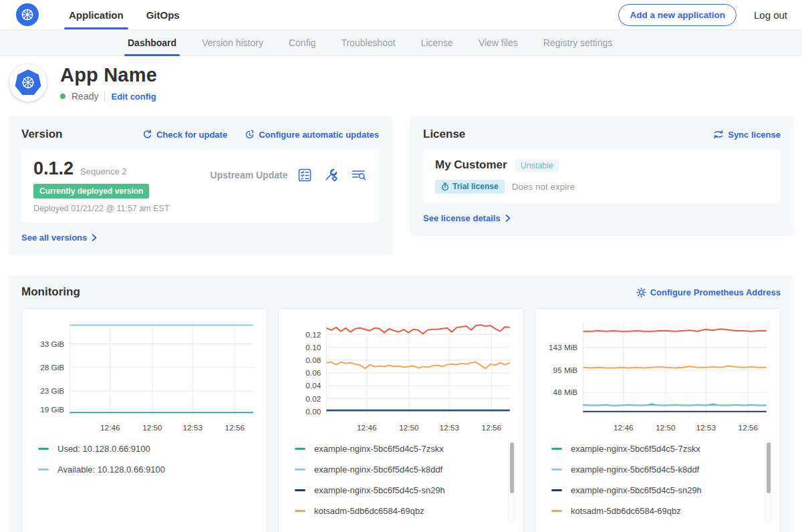  Describe the element at coordinates (54, 238) in the screenshot. I see `see-all-versions-label: See all versions` at that location.